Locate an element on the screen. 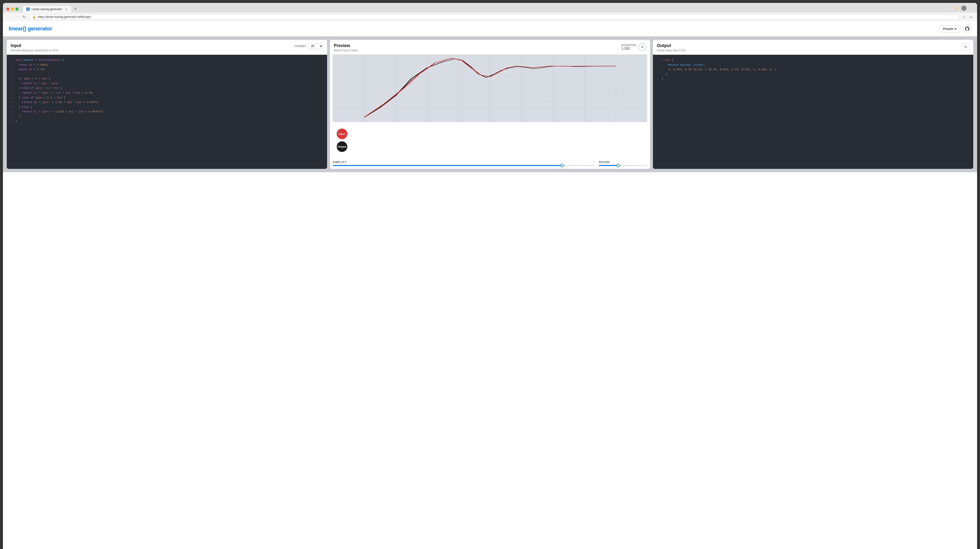 This screenshot has width=980, height=549. animation-preview: Input Output is located at coordinates (490, 140).